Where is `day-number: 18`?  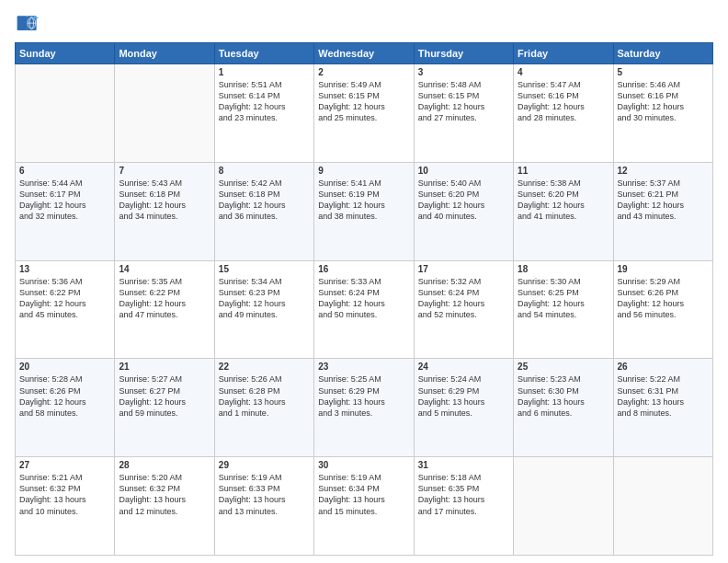 day-number: 18 is located at coordinates (563, 269).